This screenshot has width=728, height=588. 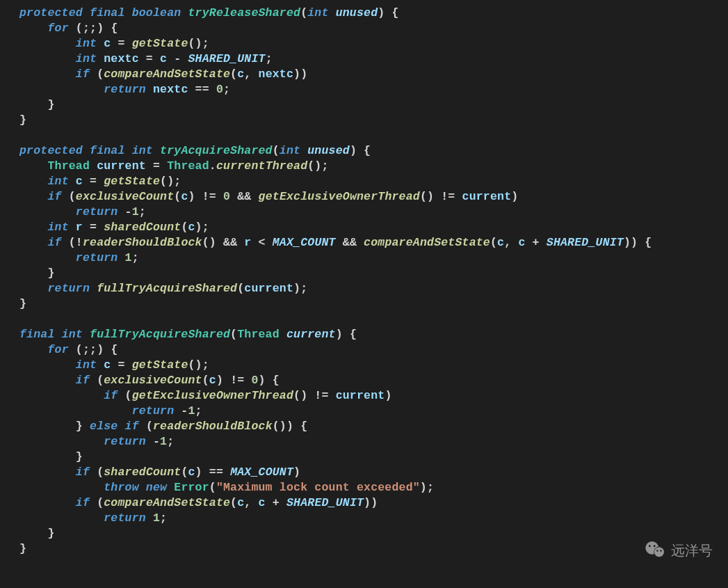 What do you see at coordinates (692, 551) in the screenshot?
I see `watermark-text: 远洋号` at bounding box center [692, 551].